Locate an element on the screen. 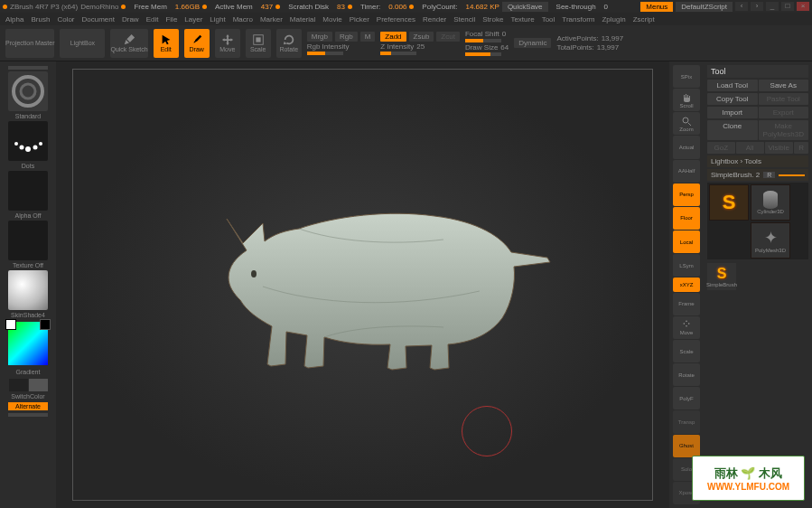 The width and height of the screenshot is (812, 508). tool-simplebrush: S is located at coordinates (729, 202).